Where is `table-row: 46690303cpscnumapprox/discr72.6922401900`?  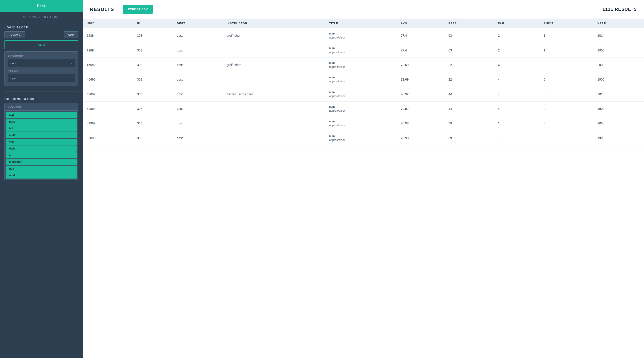 table-row: 46690303cpscnumapprox/discr72.6922401900 is located at coordinates (364, 80).